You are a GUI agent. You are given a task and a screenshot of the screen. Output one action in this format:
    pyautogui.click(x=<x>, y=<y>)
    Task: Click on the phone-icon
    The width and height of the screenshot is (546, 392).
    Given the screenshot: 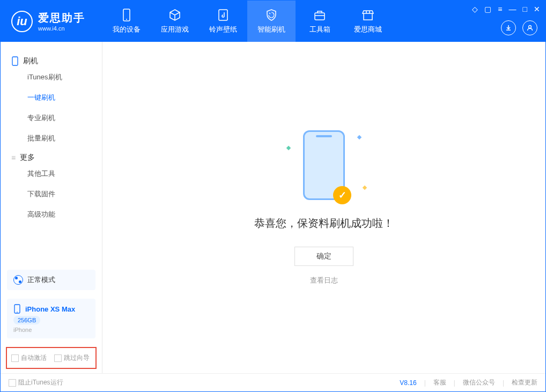 What is the action you would take?
    pyautogui.click(x=127, y=15)
    